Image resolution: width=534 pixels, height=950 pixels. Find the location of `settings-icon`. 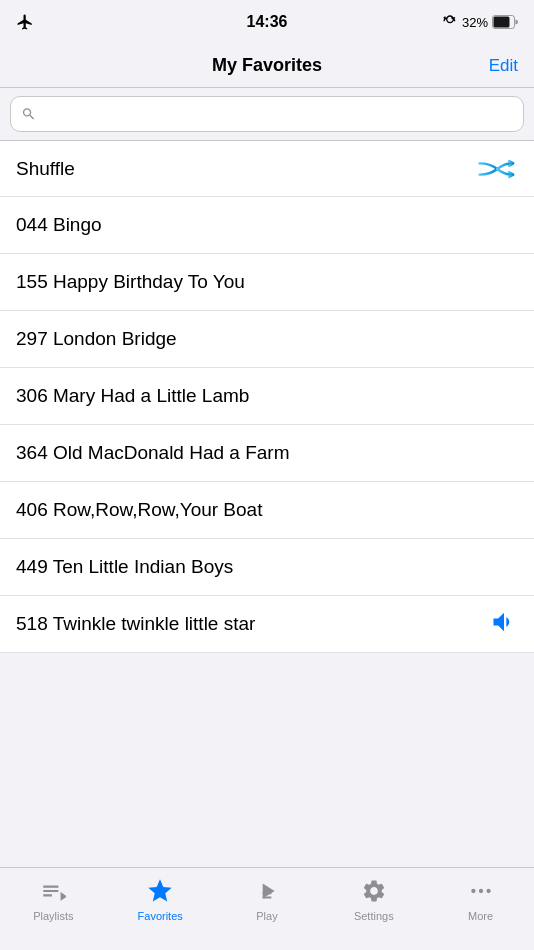

settings-icon is located at coordinates (374, 891).